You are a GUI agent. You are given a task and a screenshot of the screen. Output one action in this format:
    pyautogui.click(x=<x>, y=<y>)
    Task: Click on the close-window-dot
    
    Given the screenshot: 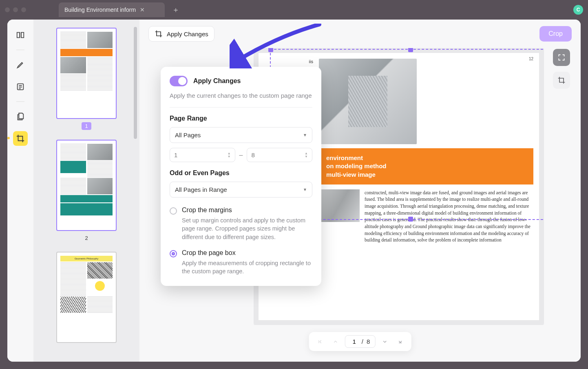 What is the action you would take?
    pyautogui.click(x=7, y=10)
    